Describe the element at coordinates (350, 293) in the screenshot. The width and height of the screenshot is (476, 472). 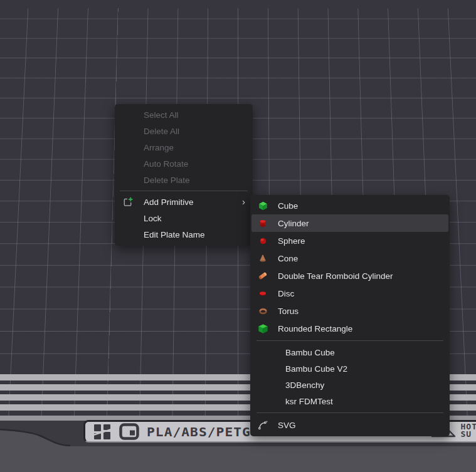
I see `submenu-item-disc: Disc` at that location.